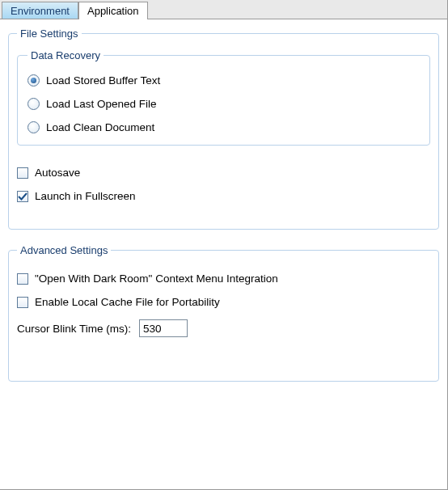 The height and width of the screenshot is (490, 448). Describe the element at coordinates (223, 128) in the screenshot. I see `radio-load-clean: Load Clean Document` at that location.